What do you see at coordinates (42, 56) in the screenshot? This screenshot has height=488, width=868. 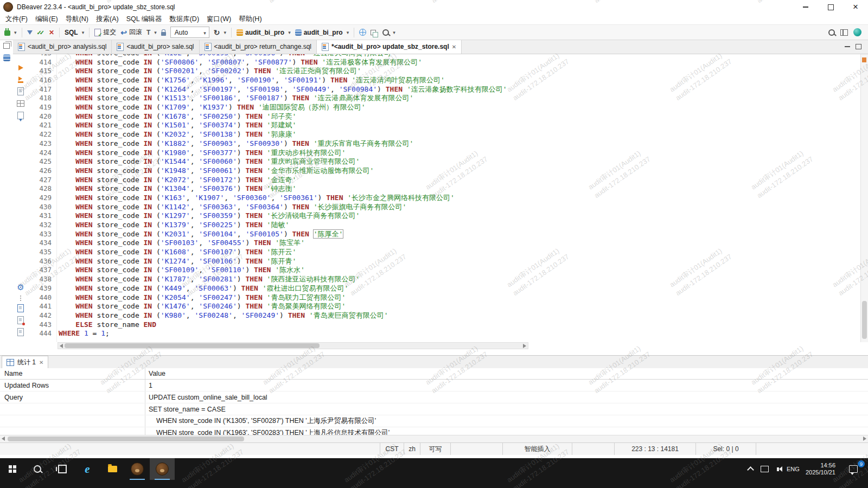 I see `line-number: 413` at bounding box center [42, 56].